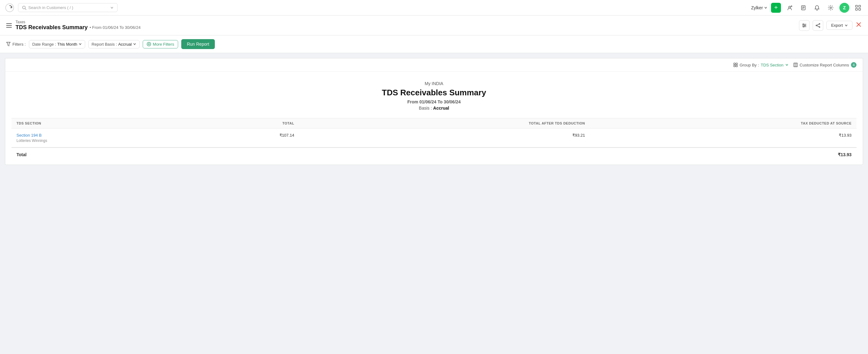 The height and width of the screenshot is (354, 868). I want to click on customize-columns-control: Customize Report Columns 4, so click(825, 65).